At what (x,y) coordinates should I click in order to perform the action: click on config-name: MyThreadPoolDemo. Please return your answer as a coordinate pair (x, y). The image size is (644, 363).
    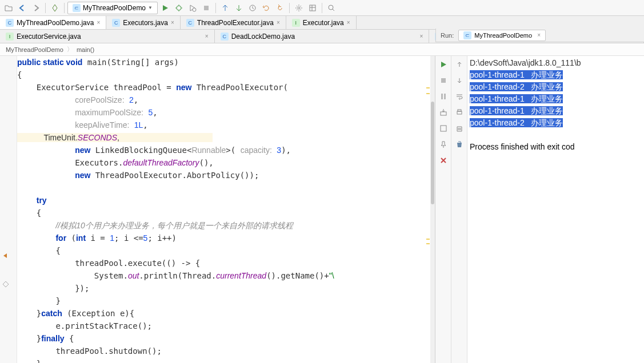
    Looking at the image, I should click on (114, 8).